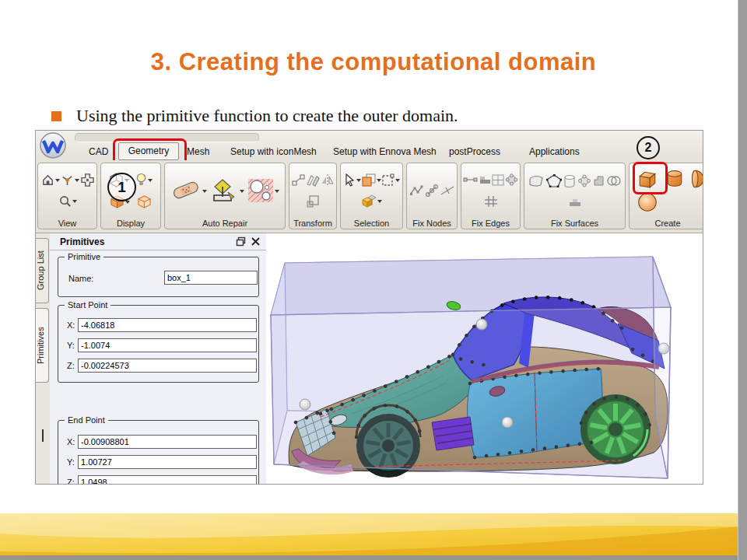 Image resolution: width=747 pixels, height=560 pixels. I want to click on rotate-copy-icon, so click(313, 180).